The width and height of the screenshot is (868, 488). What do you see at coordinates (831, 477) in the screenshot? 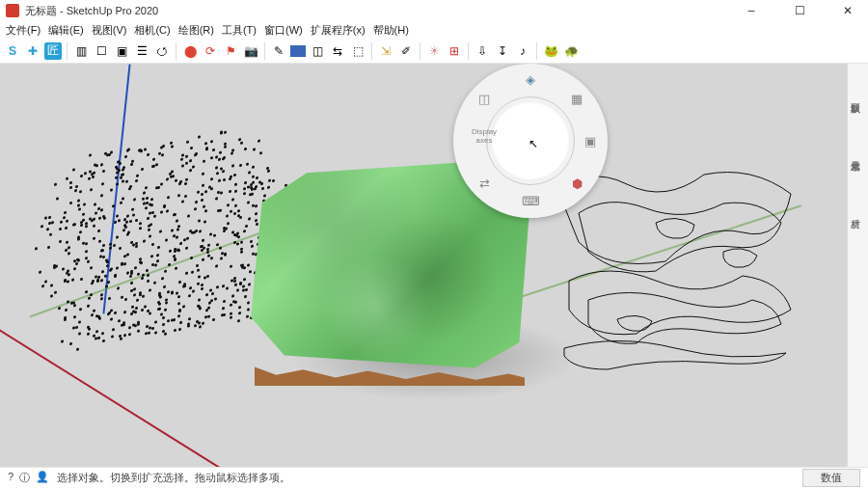
I see `measurement-label: 数值` at bounding box center [831, 477].